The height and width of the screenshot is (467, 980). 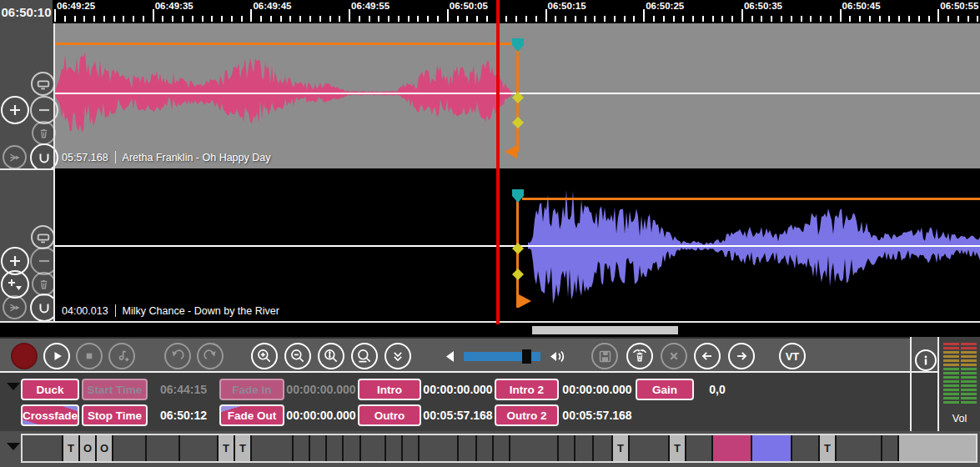 What do you see at coordinates (298, 356) in the screenshot?
I see `zoom-out-button` at bounding box center [298, 356].